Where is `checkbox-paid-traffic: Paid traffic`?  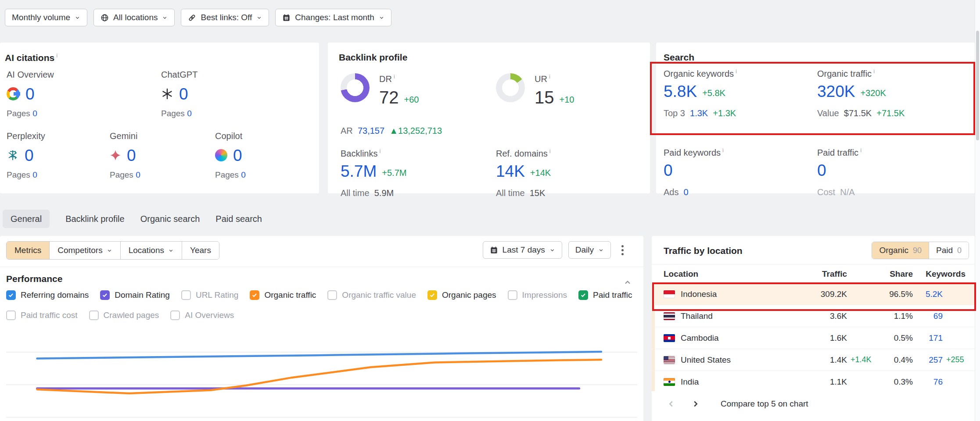
checkbox-paid-traffic: Paid traffic is located at coordinates (605, 295).